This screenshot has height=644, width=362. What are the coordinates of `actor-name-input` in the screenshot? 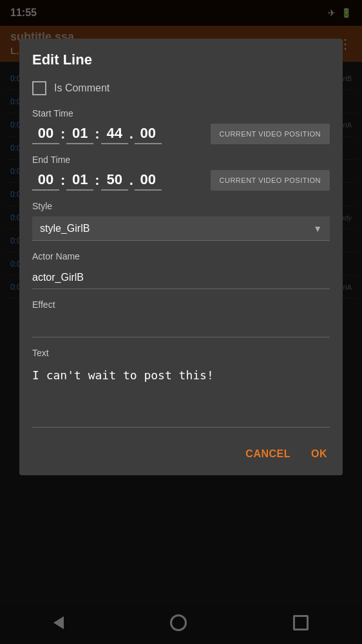 It's located at (181, 278).